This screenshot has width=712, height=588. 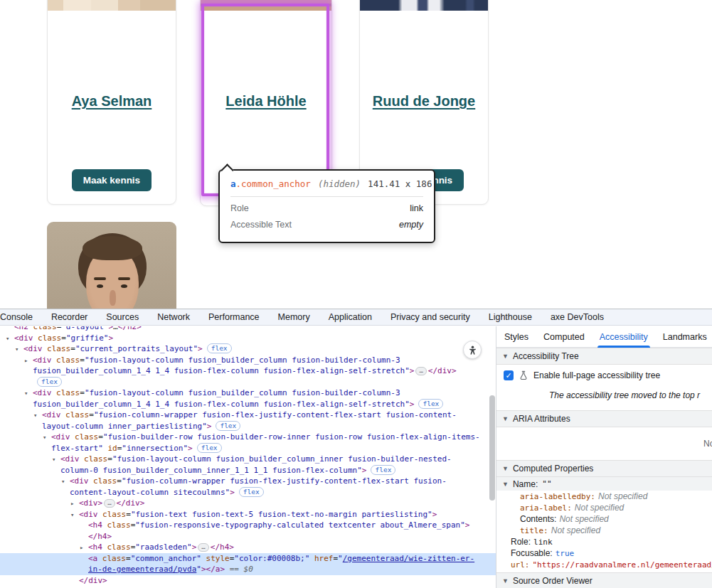 What do you see at coordinates (624, 337) in the screenshot?
I see `sidebar-tab-accessibility: Accessibility` at bounding box center [624, 337].